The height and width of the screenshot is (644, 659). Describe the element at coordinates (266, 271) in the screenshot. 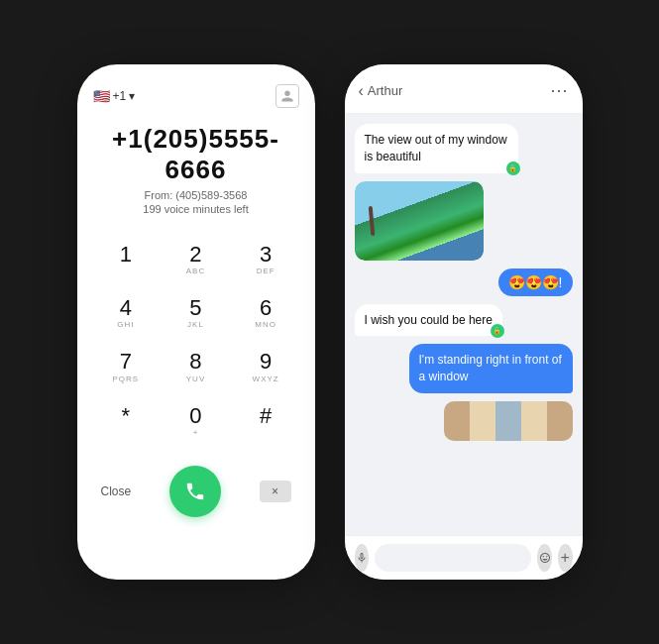

I see `key-letters: DEF` at that location.